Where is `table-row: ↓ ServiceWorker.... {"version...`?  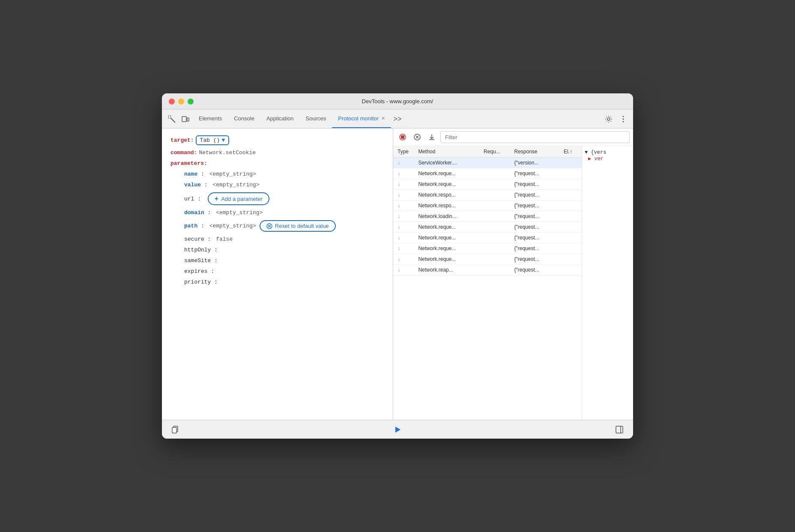 table-row: ↓ ServiceWorker.... {"version... is located at coordinates (487, 163).